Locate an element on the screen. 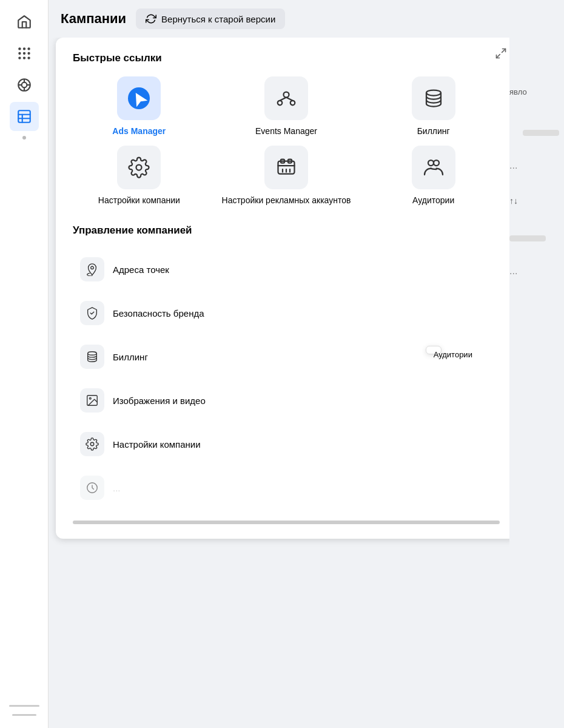 The height and width of the screenshot is (728, 564). billing2-icon-bg is located at coordinates (92, 357).